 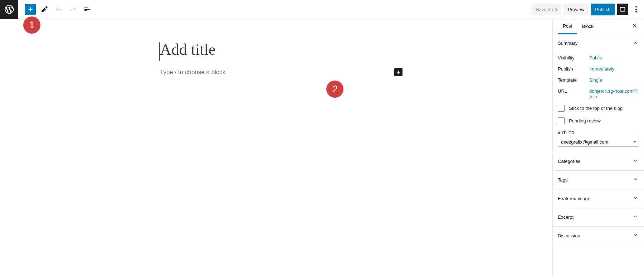 I want to click on panel-excerpt-header: Excerpt, so click(x=598, y=217).